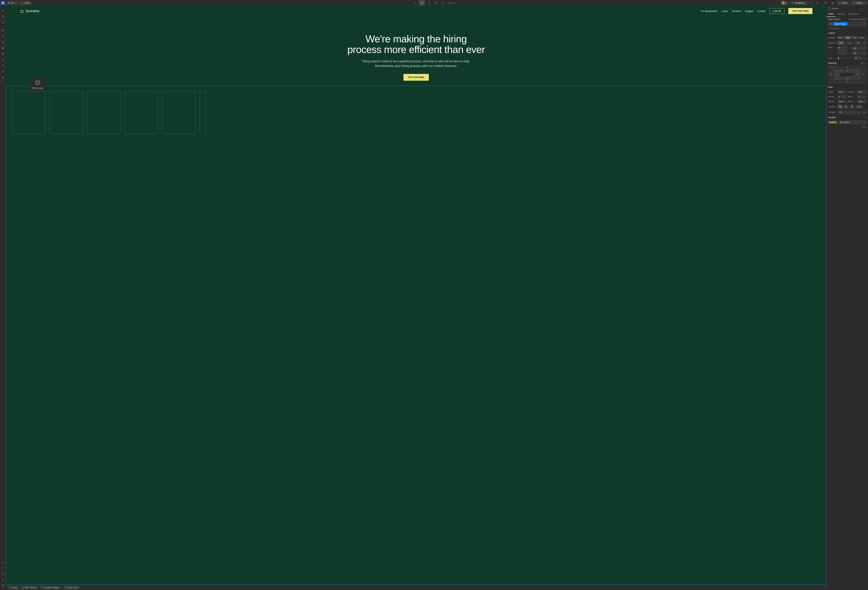 This screenshot has width=868, height=590. I want to click on gap-input: 20PX, so click(858, 58).